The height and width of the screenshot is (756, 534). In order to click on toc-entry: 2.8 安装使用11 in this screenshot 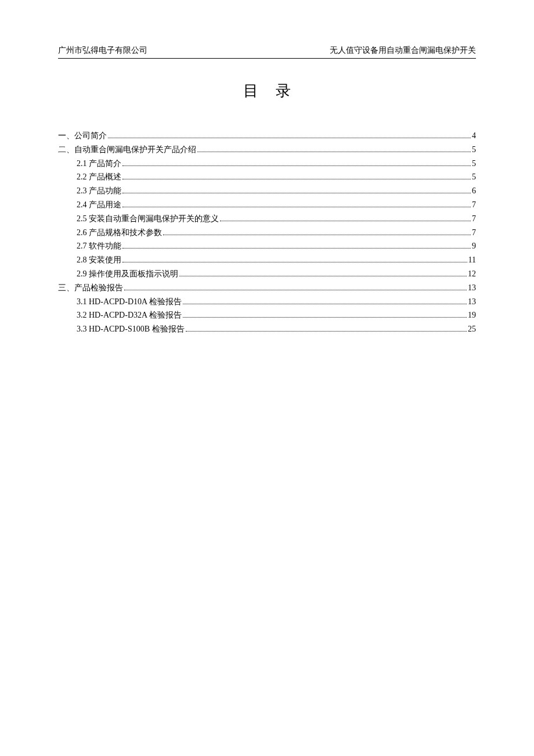, I will do `click(267, 260)`.